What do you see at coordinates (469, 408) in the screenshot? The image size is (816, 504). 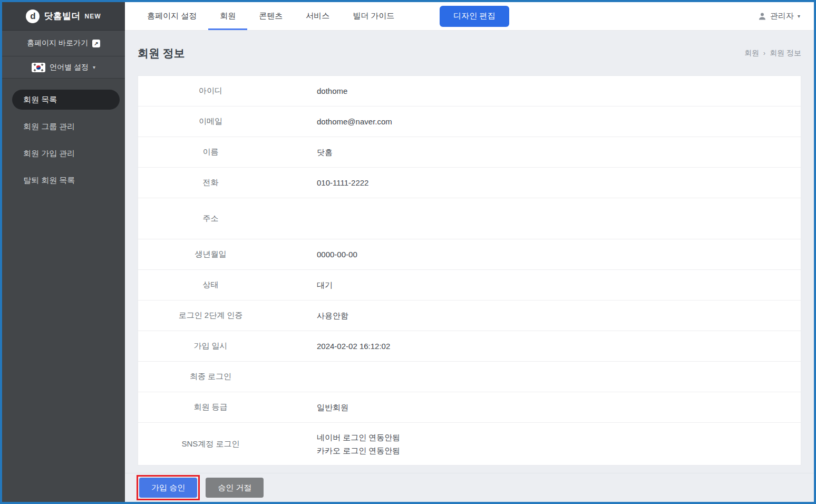 I see `table-row-member-grade: 회원 등급 일반회원` at bounding box center [469, 408].